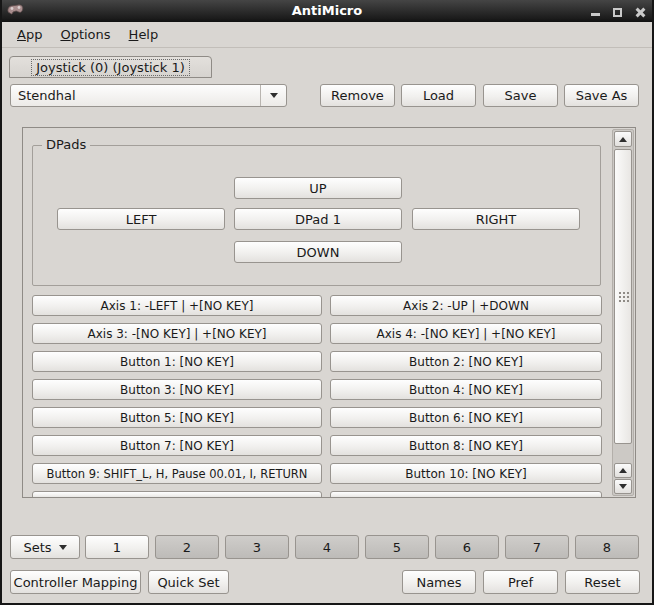 Image resolution: width=654 pixels, height=605 pixels. Describe the element at coordinates (110, 68) in the screenshot. I see `tab-joystick-label: Joystick (0) (Joystick 1)` at that location.